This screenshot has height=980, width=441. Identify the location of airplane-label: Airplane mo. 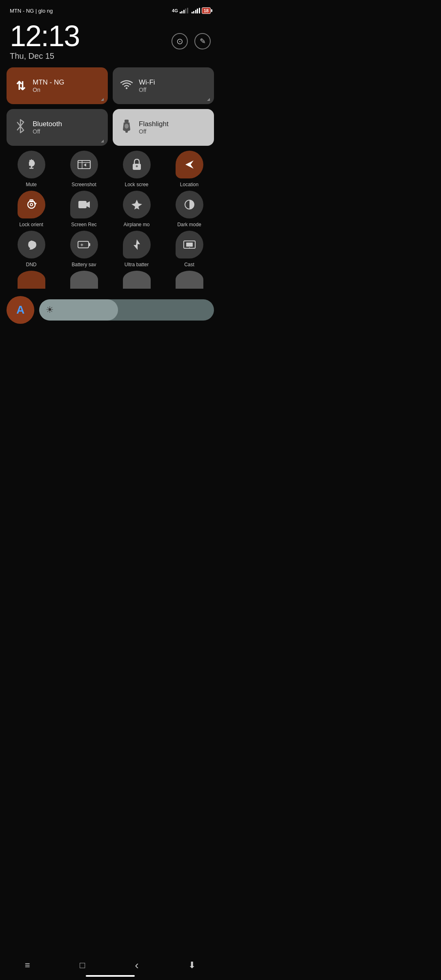
(136, 225).